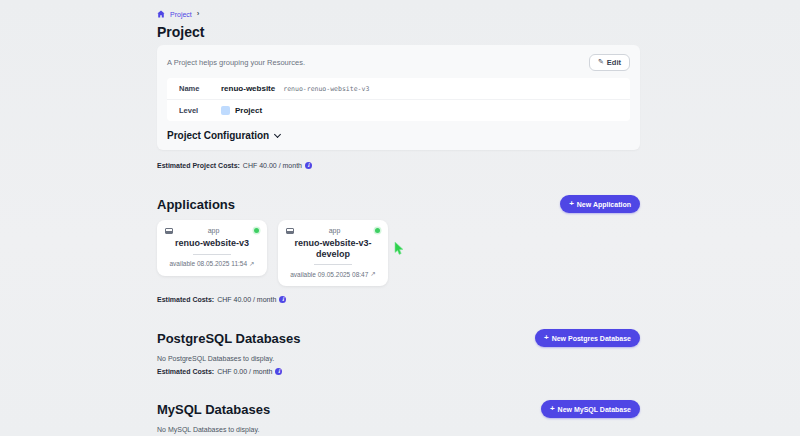  Describe the element at coordinates (278, 134) in the screenshot. I see `chevron-down-icon` at that location.